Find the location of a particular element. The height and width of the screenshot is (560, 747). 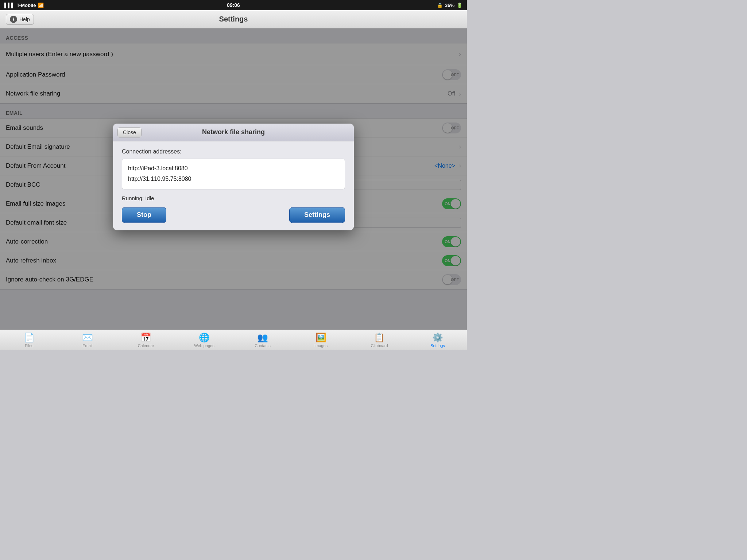

network-file-sharing-modal: Close Network file sharing Connection ad… is located at coordinates (233, 177).